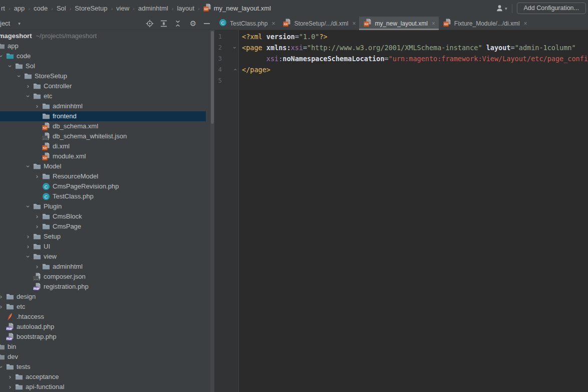 Image resolution: width=588 pixels, height=392 pixels. What do you see at coordinates (12, 347) in the screenshot?
I see `tree-item-label: bin` at bounding box center [12, 347].